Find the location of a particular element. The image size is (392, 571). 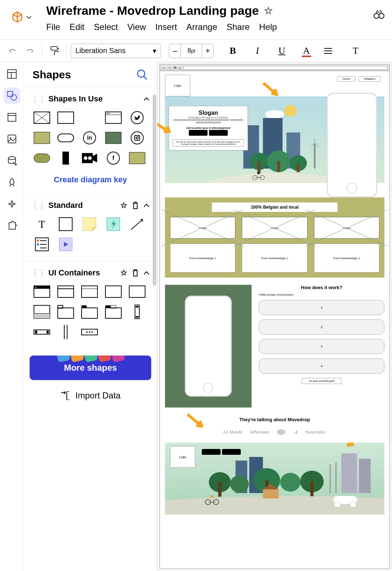

shape-olive-rect is located at coordinates (42, 138).